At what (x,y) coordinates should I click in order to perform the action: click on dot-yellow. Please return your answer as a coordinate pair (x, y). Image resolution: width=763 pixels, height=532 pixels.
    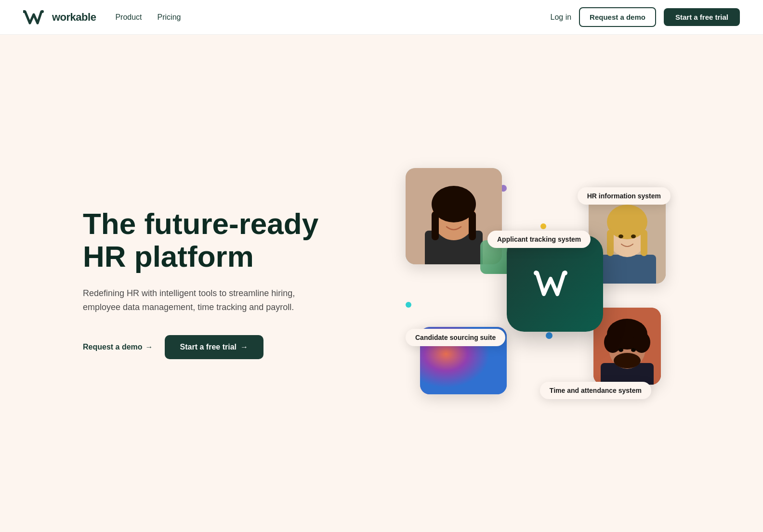
    Looking at the image, I should click on (543, 226).